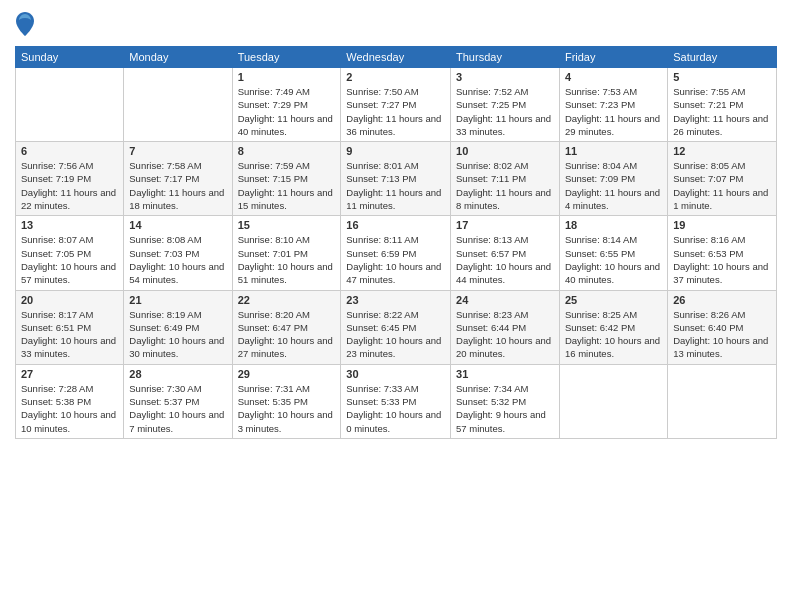 Image resolution: width=792 pixels, height=612 pixels. What do you see at coordinates (70, 334) in the screenshot?
I see `day-info: Sunrise: 8:17 AM Sunset: 6:51 PM Dayligh…` at bounding box center [70, 334].